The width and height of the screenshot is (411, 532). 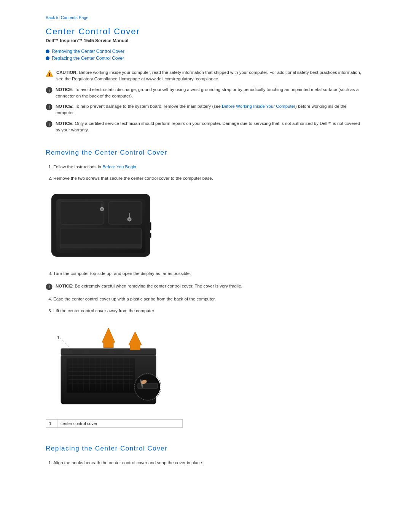 What do you see at coordinates (209, 178) in the screenshot?
I see `step-2: Remove the two screws that secure the ce…` at bounding box center [209, 178].